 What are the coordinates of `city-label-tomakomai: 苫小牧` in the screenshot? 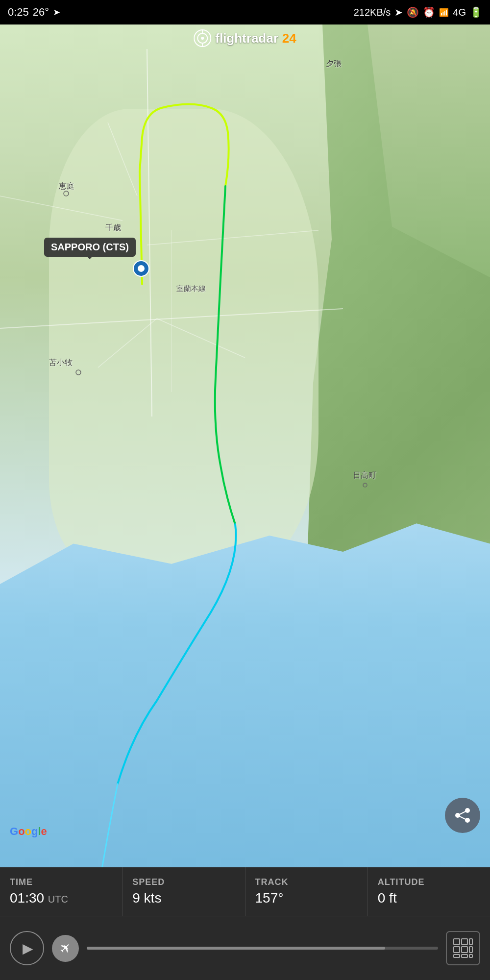 It's located at (61, 363).